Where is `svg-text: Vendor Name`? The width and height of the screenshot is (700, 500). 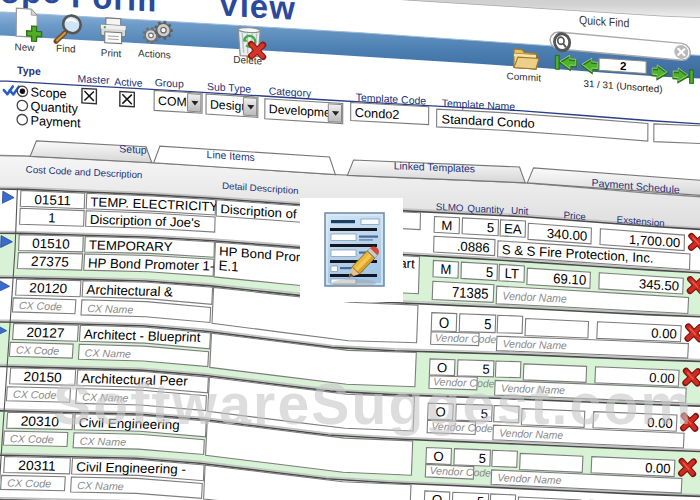
svg-text: Vendor Name is located at coordinates (534, 344).